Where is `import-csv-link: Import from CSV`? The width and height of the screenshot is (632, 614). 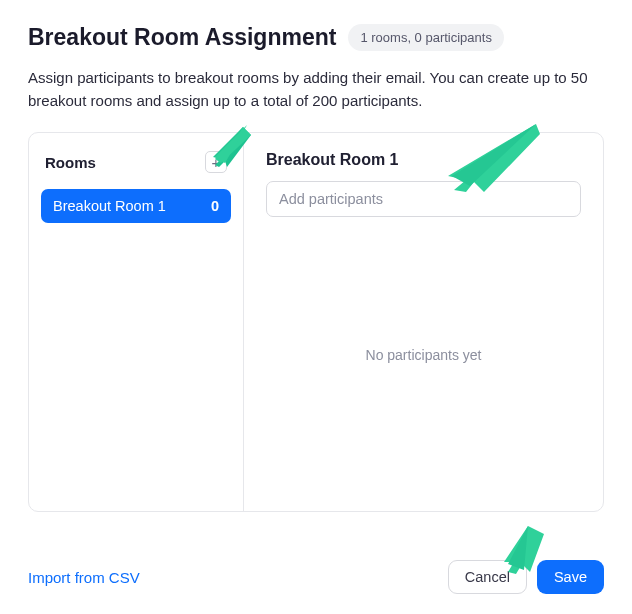
import-csv-link: Import from CSV is located at coordinates (84, 578).